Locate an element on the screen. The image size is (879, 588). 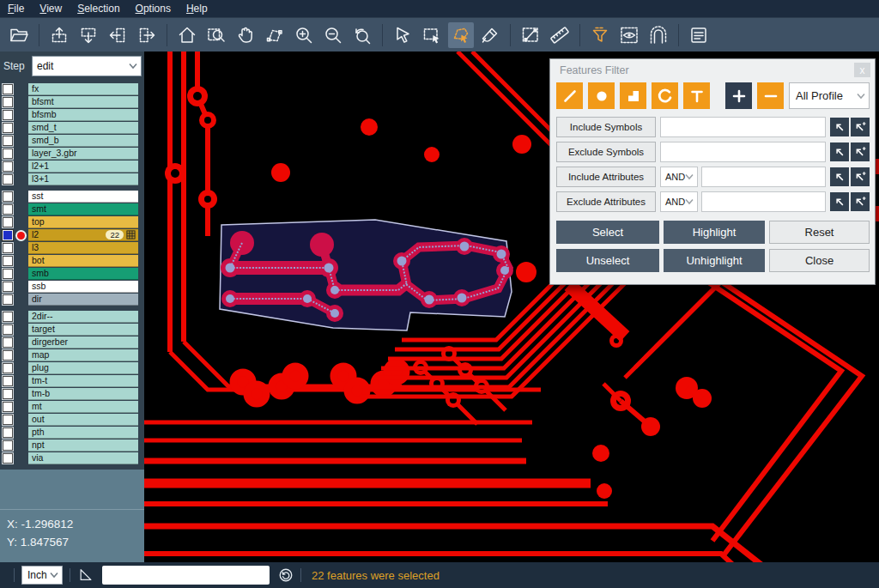
command-input is located at coordinates (185, 575).